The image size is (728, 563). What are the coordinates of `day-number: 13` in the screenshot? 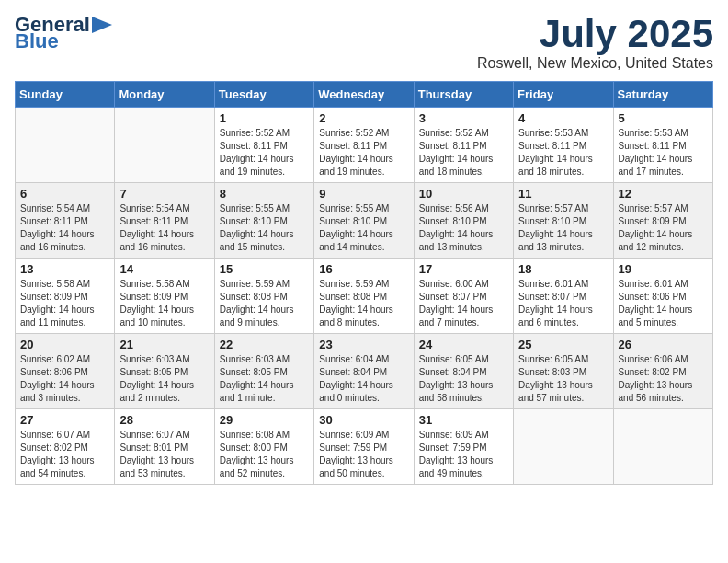 It's located at (64, 269).